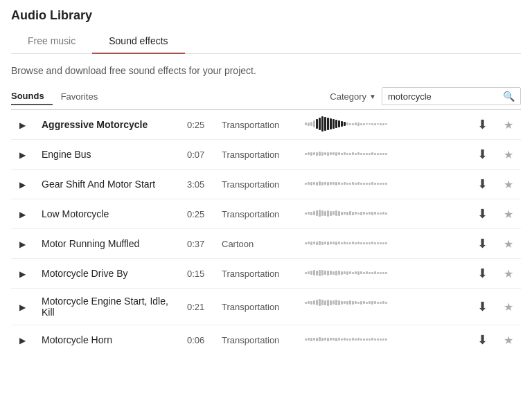 The image size is (532, 398). I want to click on table-row: ▶Motorcycle Horn0:06Transportation⬇★, so click(266, 341).